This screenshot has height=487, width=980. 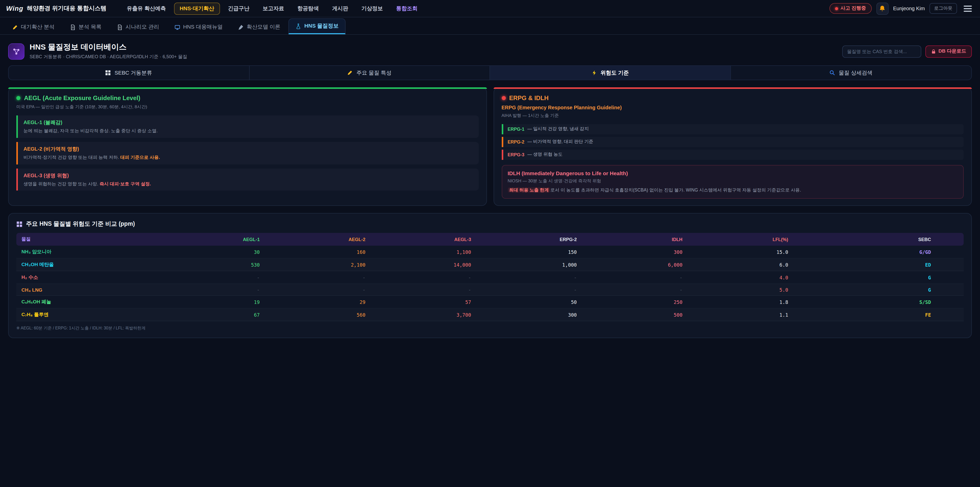 What do you see at coordinates (836, 8) in the screenshot?
I see `incident-dot-icon` at bounding box center [836, 8].